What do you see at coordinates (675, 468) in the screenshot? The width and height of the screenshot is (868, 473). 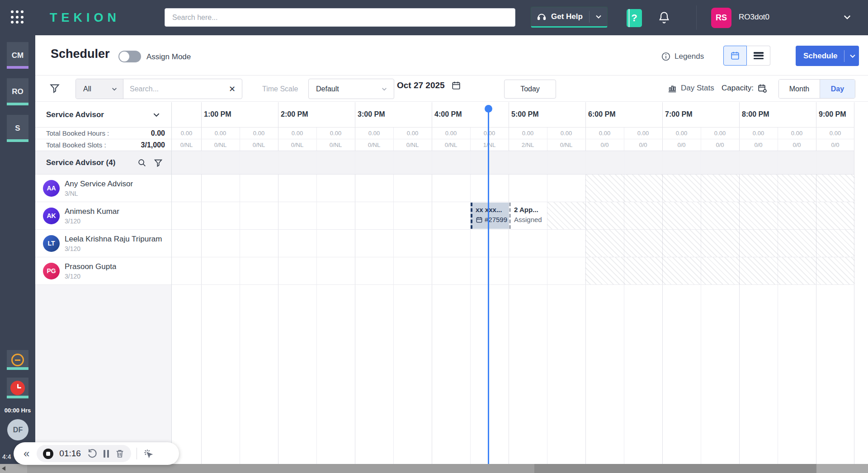 I see `scrollbar-thumb` at bounding box center [675, 468].